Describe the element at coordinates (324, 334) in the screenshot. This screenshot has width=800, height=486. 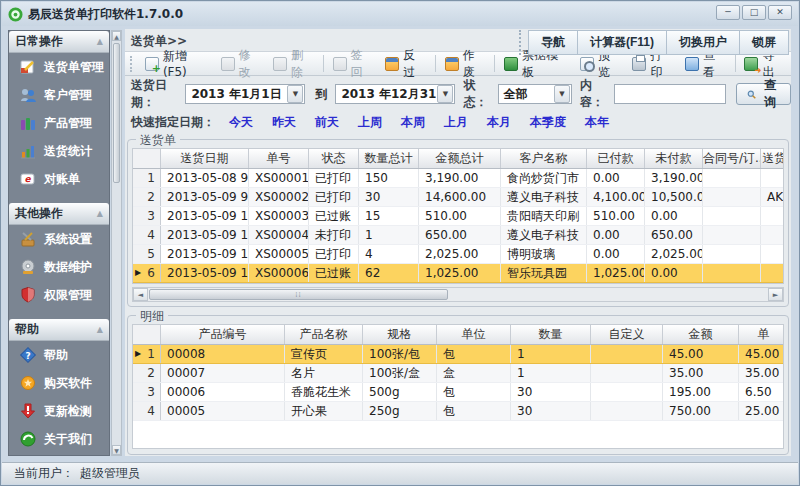
I see `column-header: 产品名称` at that location.